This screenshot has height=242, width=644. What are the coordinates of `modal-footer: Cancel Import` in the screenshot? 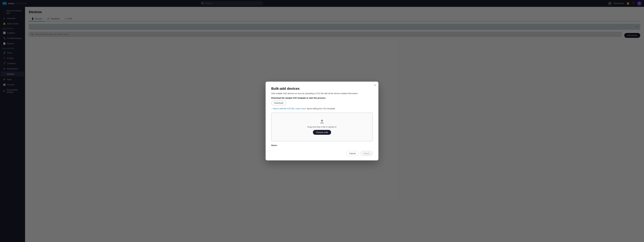 It's located at (322, 153).